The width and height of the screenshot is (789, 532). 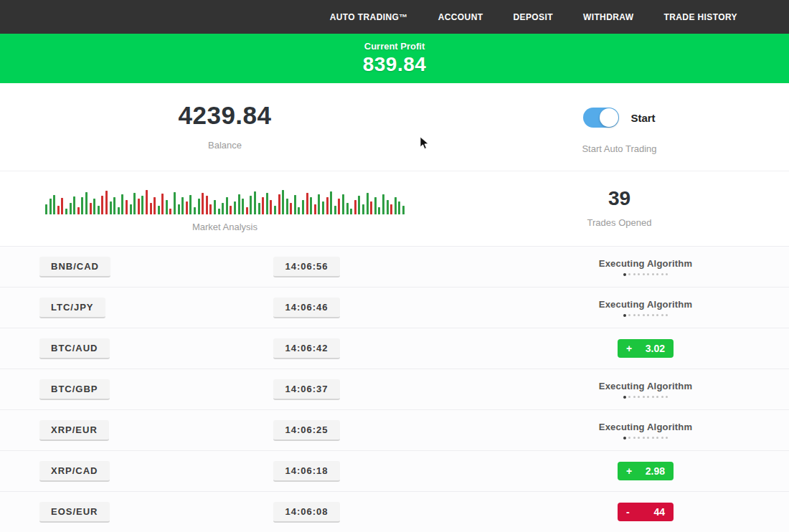 What do you see at coordinates (72, 308) in the screenshot?
I see `pair-badge: LTC/JPY` at bounding box center [72, 308].